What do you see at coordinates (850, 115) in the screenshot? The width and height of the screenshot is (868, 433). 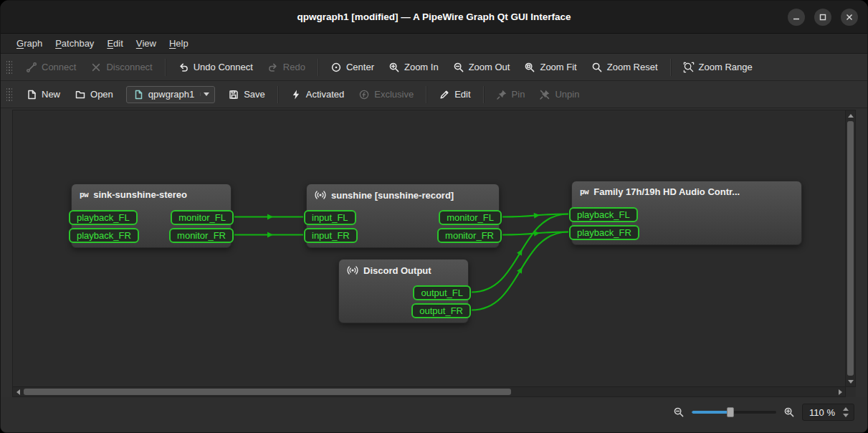 I see `scroll-up-arrow` at bounding box center [850, 115].